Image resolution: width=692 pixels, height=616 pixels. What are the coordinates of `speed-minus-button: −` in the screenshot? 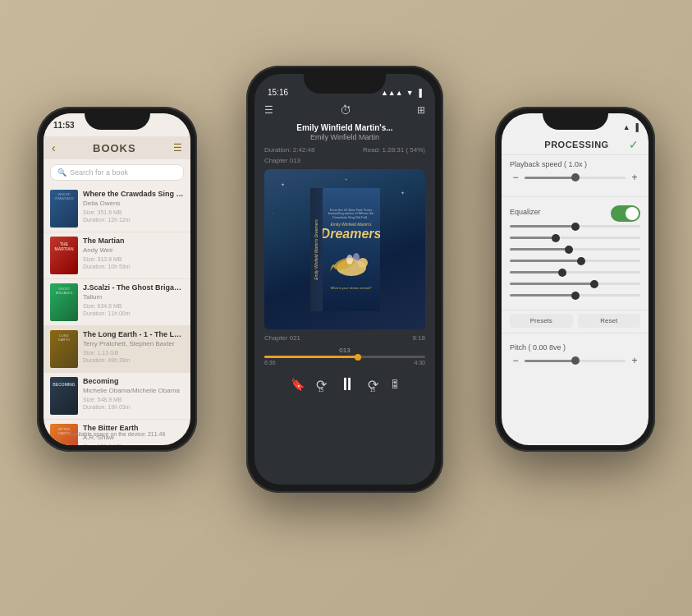 It's located at (516, 177).